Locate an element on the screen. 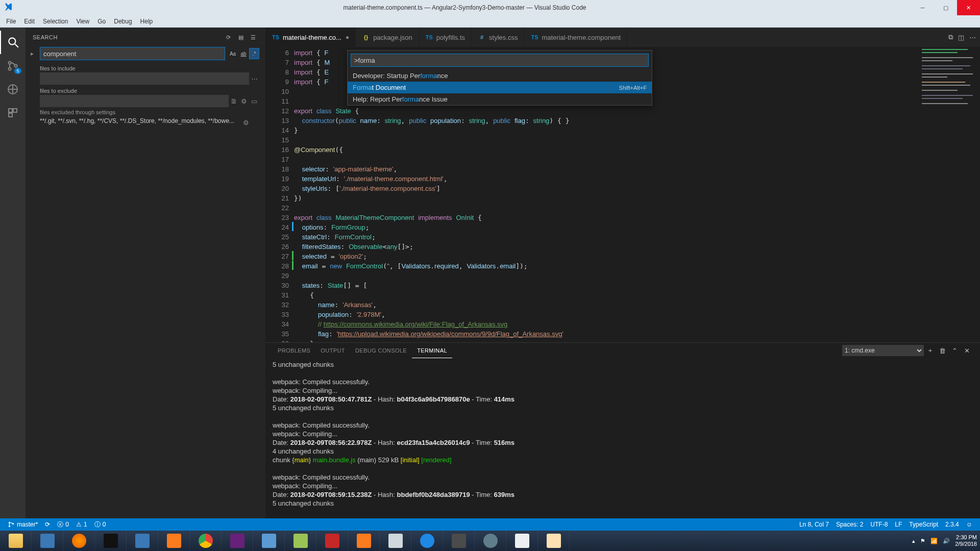 This screenshot has width=980, height=551. palette-item: Format DocumentShift+Alt+F is located at coordinates (500, 88).